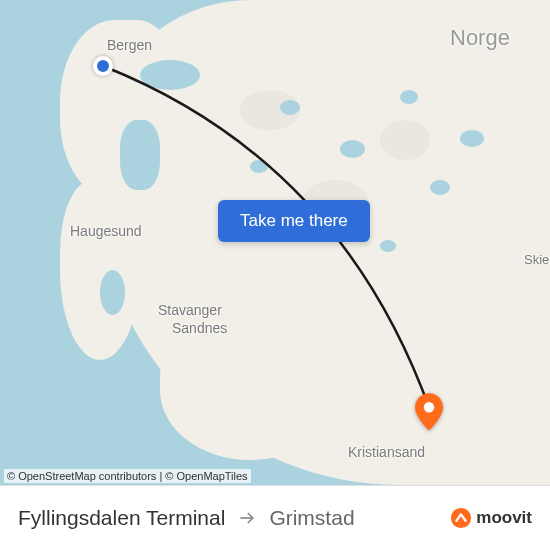  I want to click on arrow-right-icon, so click(247, 518).